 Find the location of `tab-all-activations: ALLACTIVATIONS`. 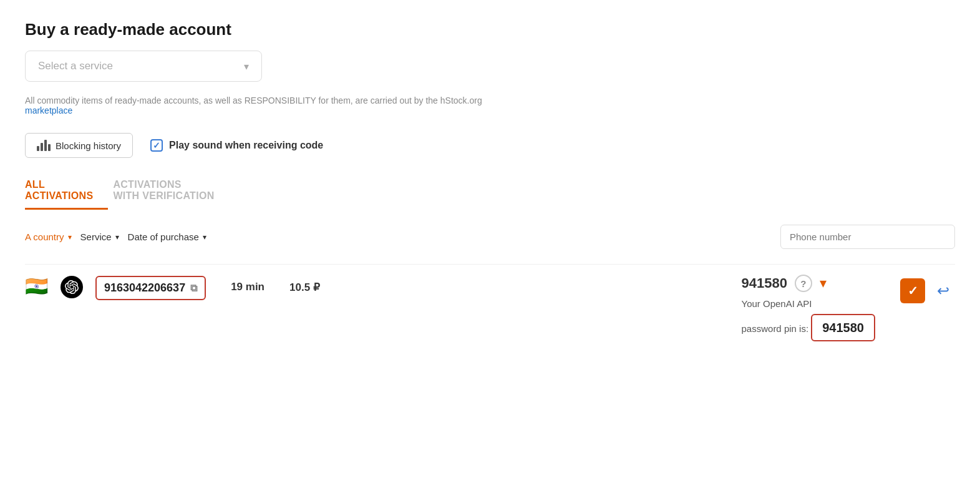

tab-all-activations: ALLACTIVATIONS is located at coordinates (66, 192).